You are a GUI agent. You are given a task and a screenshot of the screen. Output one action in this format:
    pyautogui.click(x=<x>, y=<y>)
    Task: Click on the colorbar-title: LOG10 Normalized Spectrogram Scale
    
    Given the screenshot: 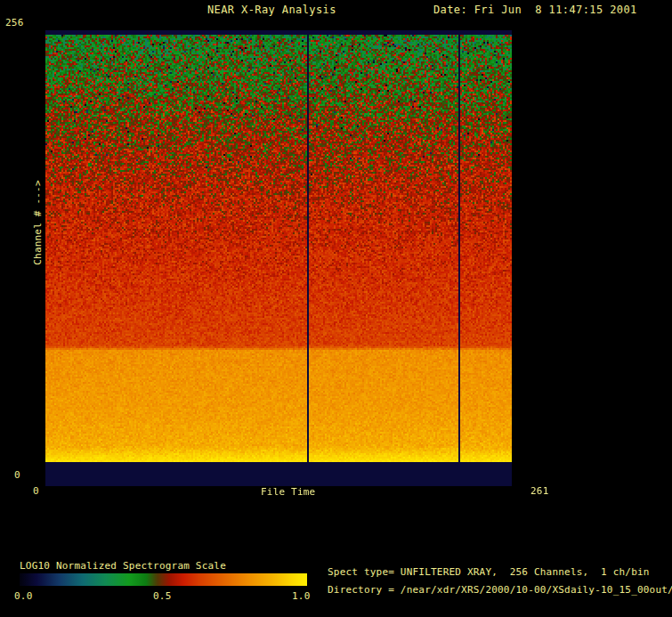 What is the action you would take?
    pyautogui.click(x=123, y=566)
    